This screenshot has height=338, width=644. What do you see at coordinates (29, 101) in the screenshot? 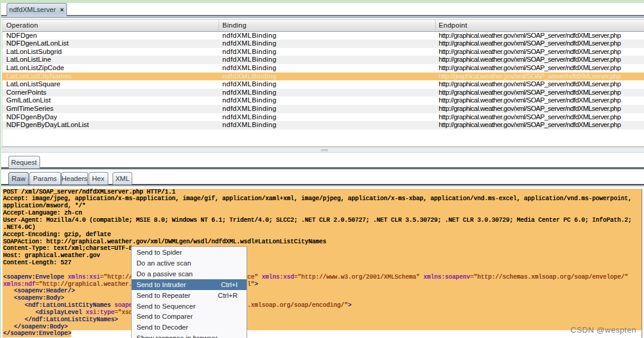
I see `cell-op: GmlLatLonList` at bounding box center [29, 101].